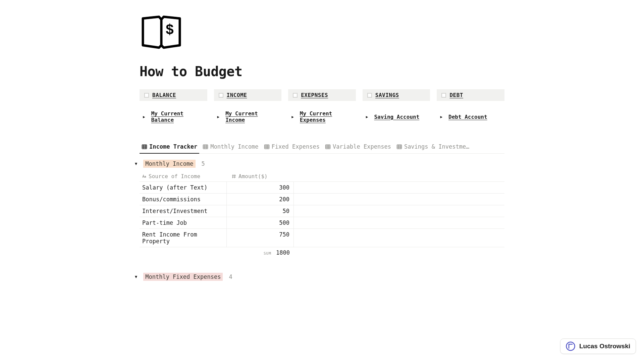 The width and height of the screenshot is (644, 362). What do you see at coordinates (169, 164) in the screenshot?
I see `group-badge: Monthly Income` at bounding box center [169, 164].